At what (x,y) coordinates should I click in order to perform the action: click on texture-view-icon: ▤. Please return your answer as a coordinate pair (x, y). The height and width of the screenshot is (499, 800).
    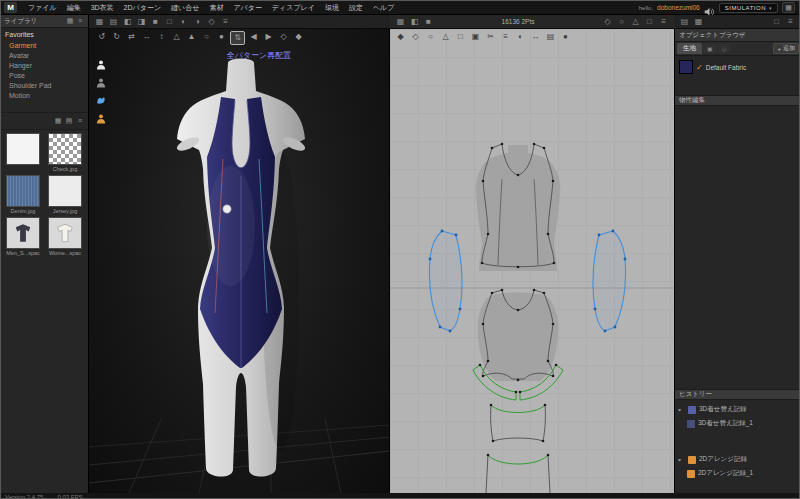
    Looking at the image, I should click on (114, 22).